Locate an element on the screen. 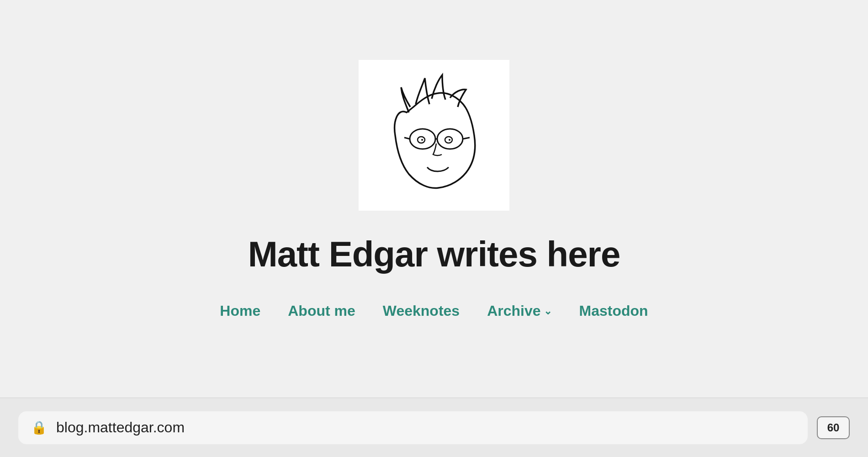 The image size is (868, 457). nav-home: Home is located at coordinates (240, 311).